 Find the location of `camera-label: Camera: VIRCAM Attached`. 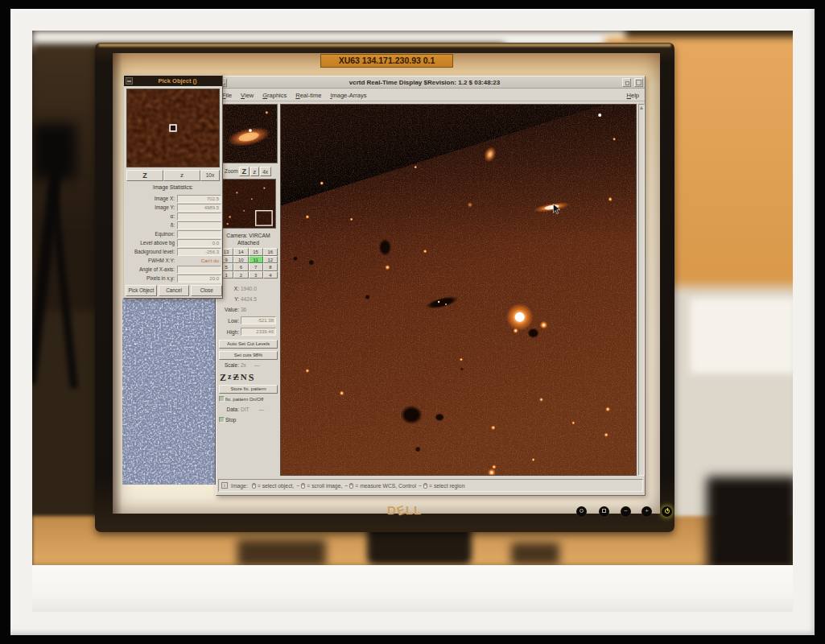

camera-label: Camera: VIRCAM Attached is located at coordinates (248, 240).